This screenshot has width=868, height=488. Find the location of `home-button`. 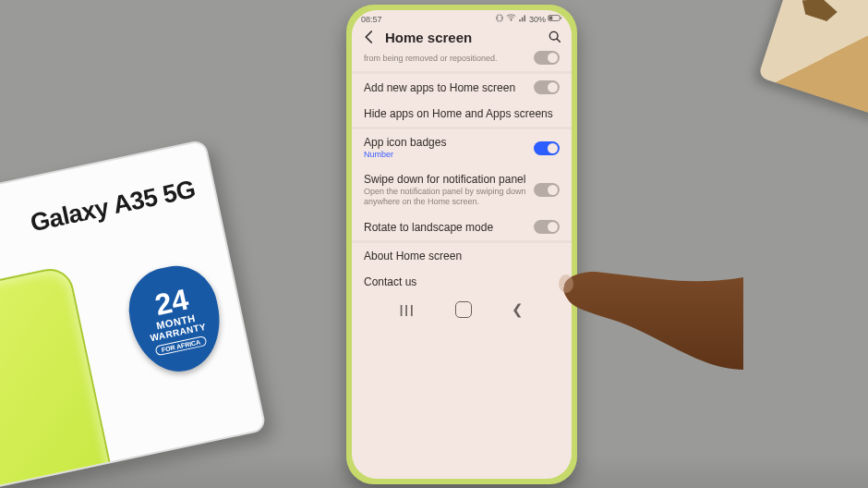

home-button is located at coordinates (464, 310).